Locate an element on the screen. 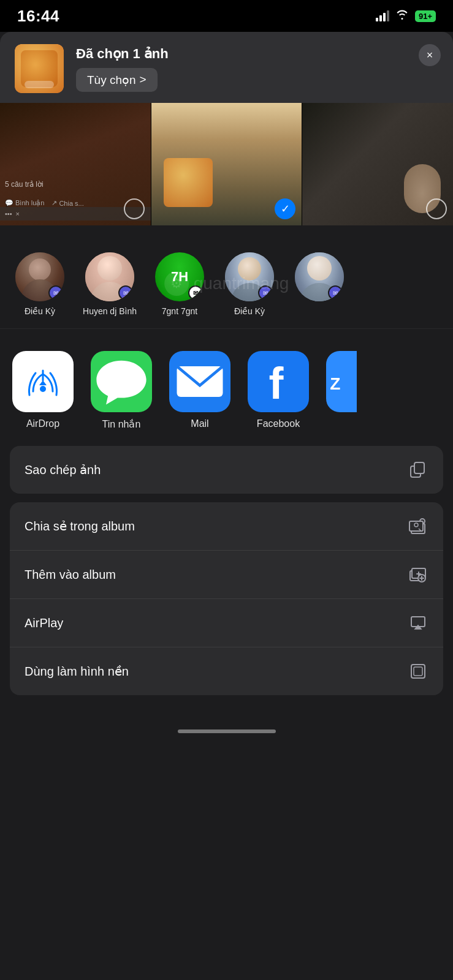  close-button: × is located at coordinates (430, 55).